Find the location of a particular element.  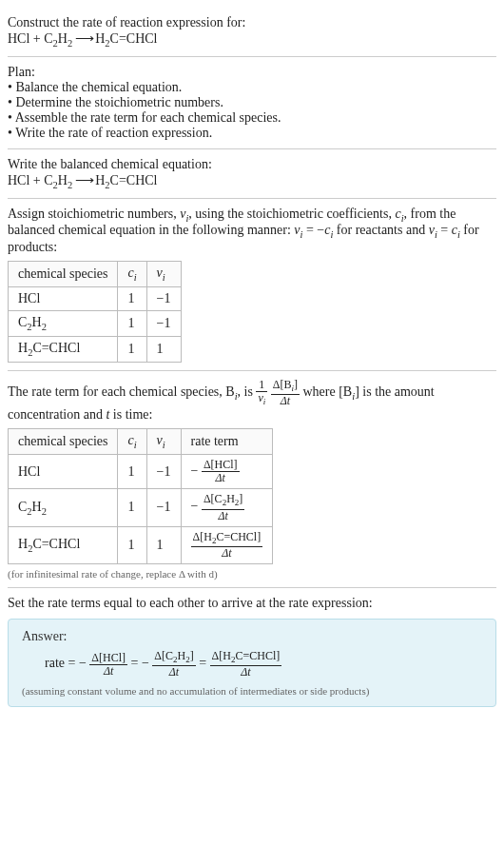

answer-expression: rate = − Δ[HCl] Δt = − Δ[C2H2] Δt = Δ[H2… is located at coordinates (252, 664).